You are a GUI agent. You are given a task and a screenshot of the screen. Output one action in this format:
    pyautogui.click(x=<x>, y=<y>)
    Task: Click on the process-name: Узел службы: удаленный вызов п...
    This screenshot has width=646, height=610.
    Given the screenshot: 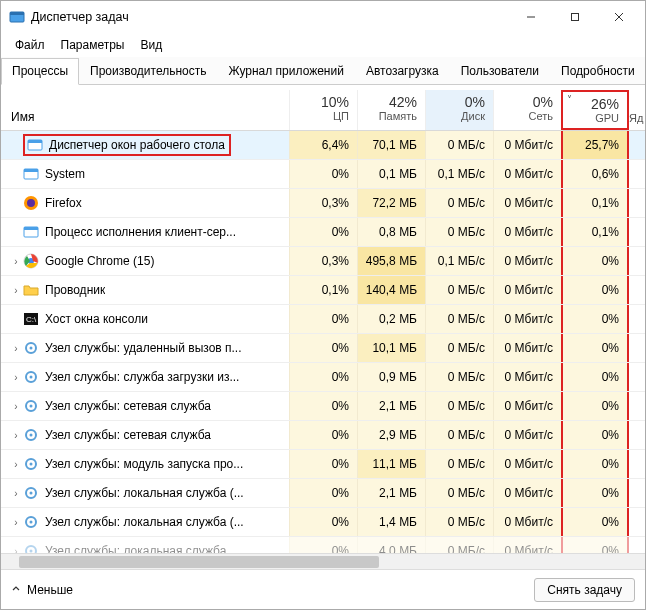 What is the action you would take?
    pyautogui.click(x=144, y=348)
    